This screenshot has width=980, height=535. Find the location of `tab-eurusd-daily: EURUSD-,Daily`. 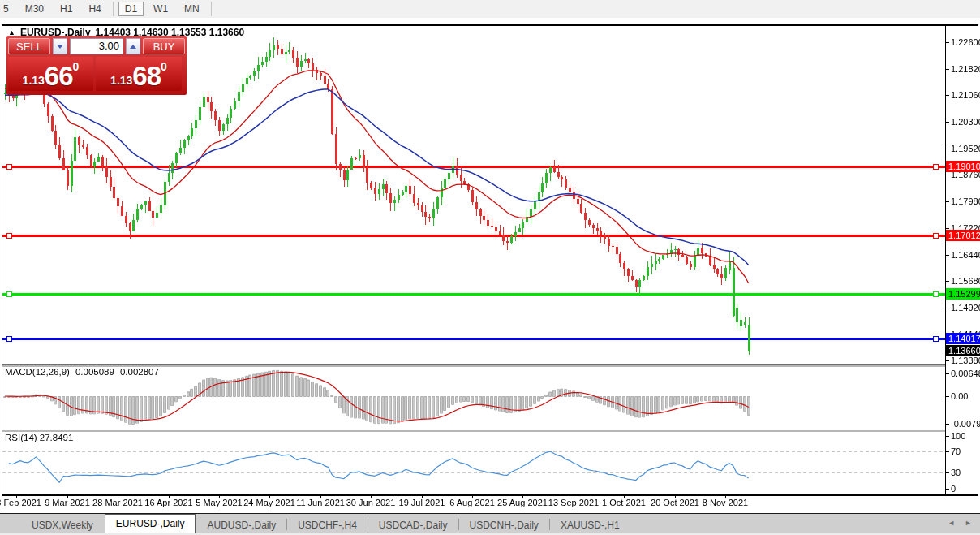

tab-eurusd-daily: EURUSD-,Daily is located at coordinates (151, 524).